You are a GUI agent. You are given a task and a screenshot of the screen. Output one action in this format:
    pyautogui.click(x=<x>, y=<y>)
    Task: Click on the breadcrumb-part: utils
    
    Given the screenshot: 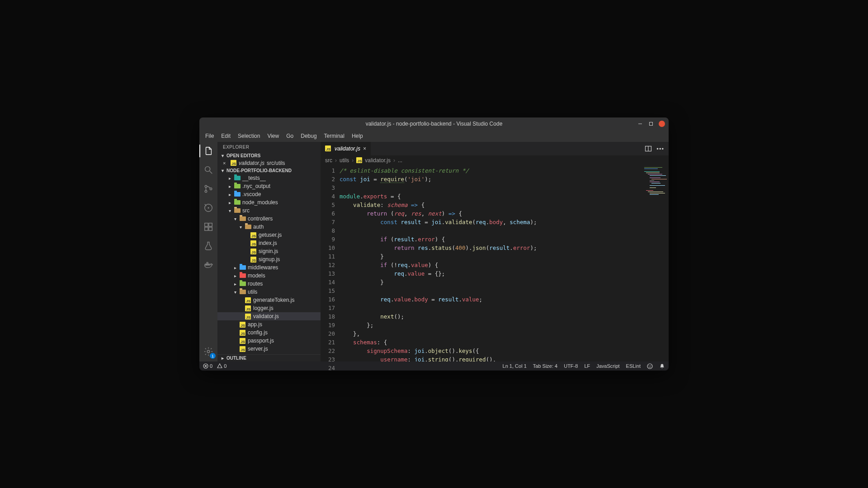 What is the action you would take?
    pyautogui.click(x=344, y=160)
    